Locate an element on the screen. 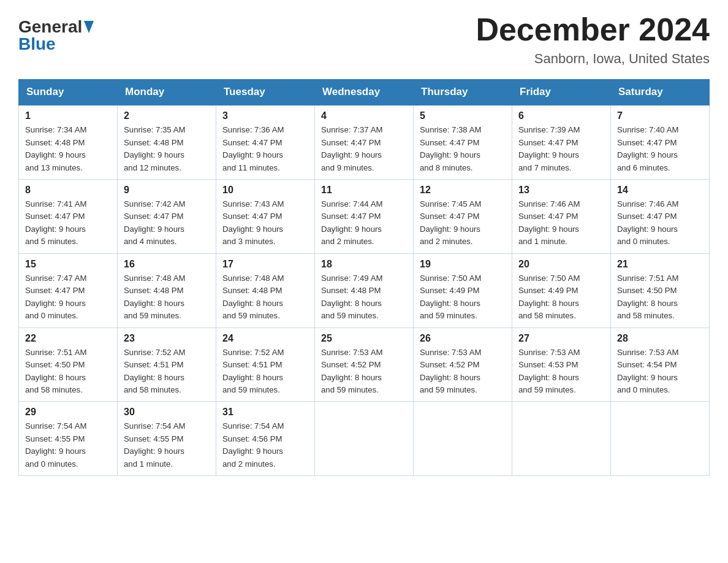  day-number: 1 is located at coordinates (68, 116).